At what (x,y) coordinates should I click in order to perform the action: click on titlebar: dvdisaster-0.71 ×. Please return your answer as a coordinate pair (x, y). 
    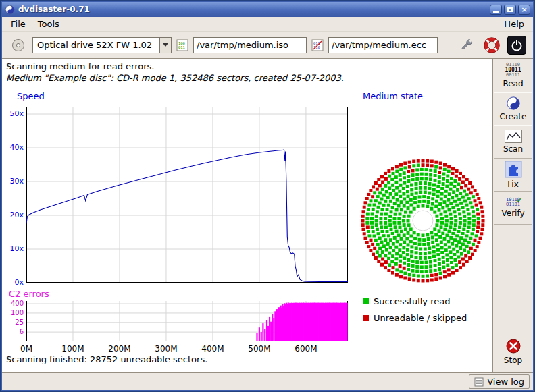
    Looking at the image, I should click on (268, 9).